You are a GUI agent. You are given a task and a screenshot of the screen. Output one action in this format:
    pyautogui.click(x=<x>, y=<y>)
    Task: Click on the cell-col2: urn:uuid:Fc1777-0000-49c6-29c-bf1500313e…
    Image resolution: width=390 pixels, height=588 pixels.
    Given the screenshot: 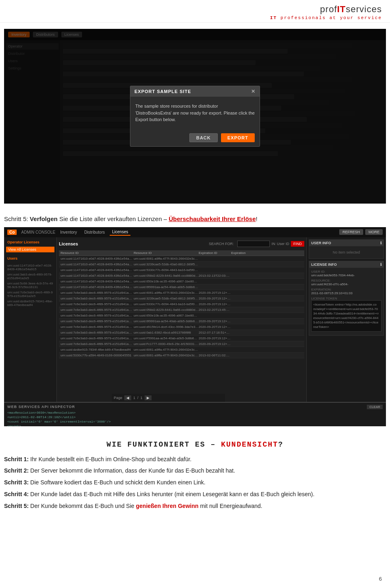 What is the action you would take?
    pyautogui.click(x=166, y=344)
    